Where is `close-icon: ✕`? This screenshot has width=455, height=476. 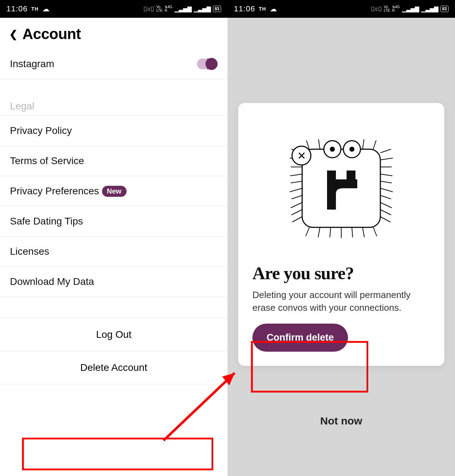 close-icon: ✕ is located at coordinates (301, 156).